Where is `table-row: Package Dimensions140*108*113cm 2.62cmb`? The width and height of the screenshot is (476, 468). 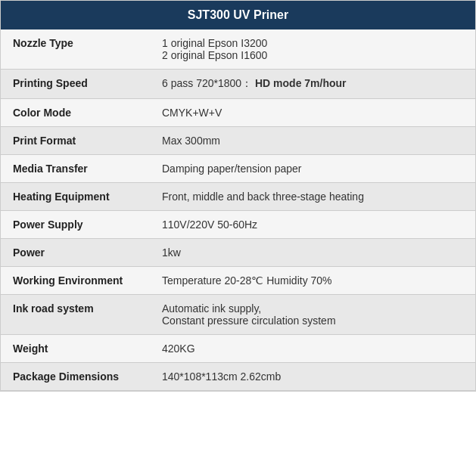
table-row: Package Dimensions140*108*113cm 2.62cmb is located at coordinates (238, 377).